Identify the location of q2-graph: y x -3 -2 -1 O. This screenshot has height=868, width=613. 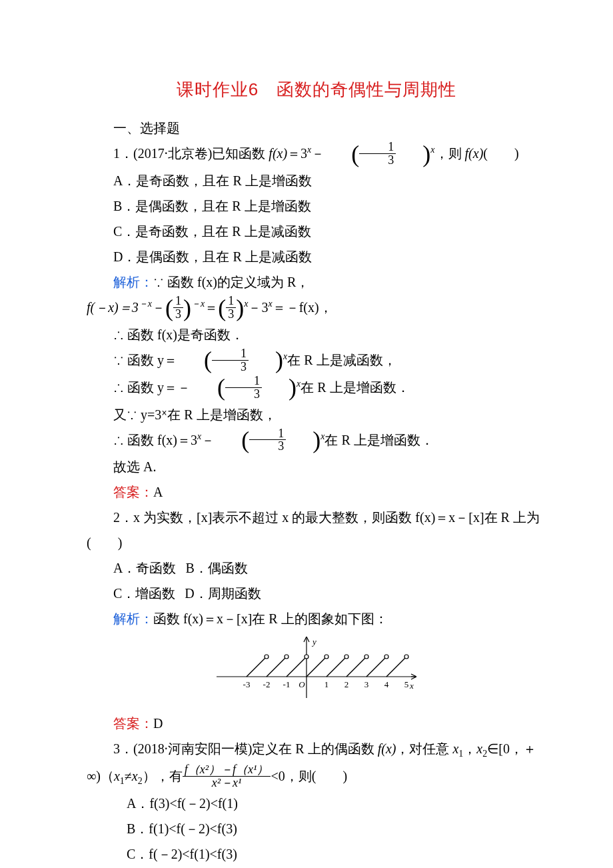
(316, 672).